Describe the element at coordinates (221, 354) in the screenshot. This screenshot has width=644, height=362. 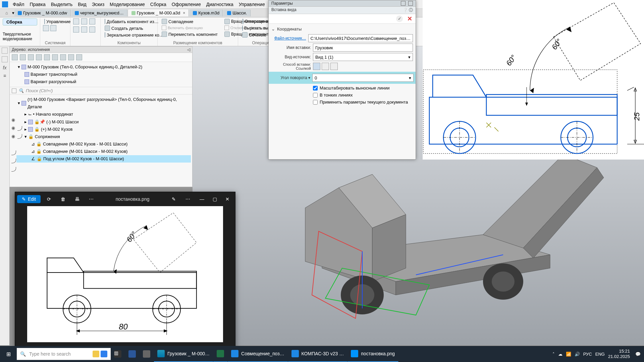
I see `excel-button` at that location.